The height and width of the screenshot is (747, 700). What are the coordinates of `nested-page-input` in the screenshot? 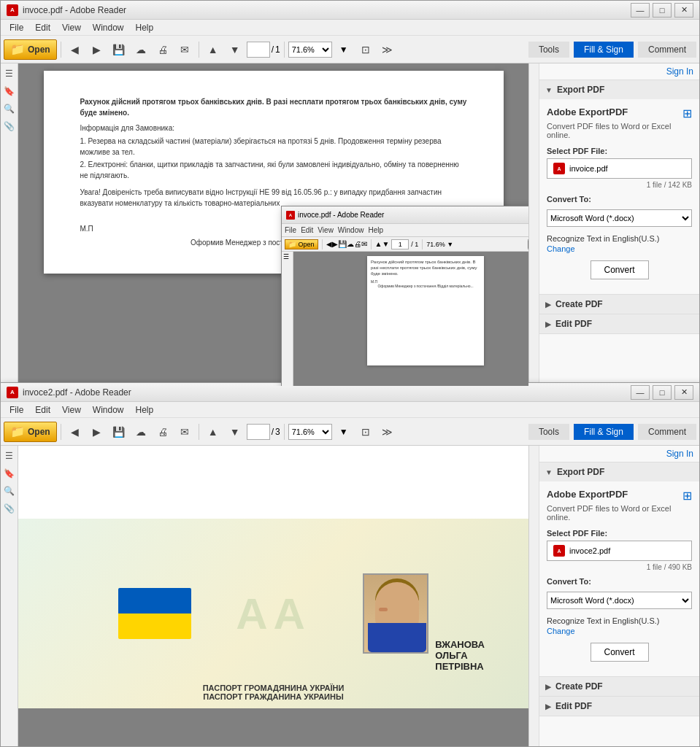 It's located at (400, 244).